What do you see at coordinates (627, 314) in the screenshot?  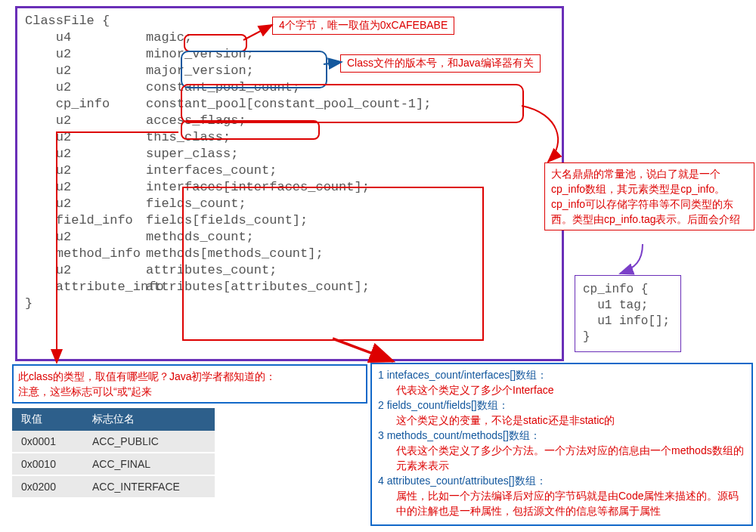 I see `cp-info-struct: cp_info { u1 tag; u1 info[]; }` at bounding box center [627, 314].